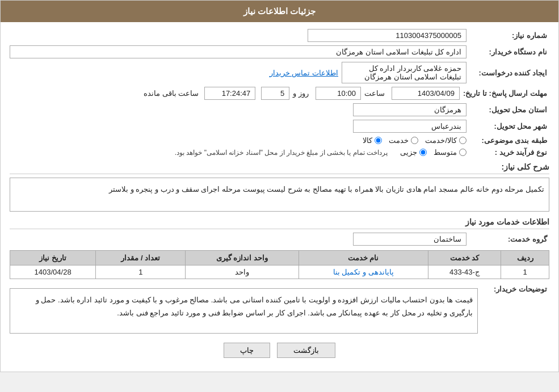  I want to click on nam-dastgah-value: اداره کل تبلیغات اسلامی استان هرمزگان, so click(238, 52).